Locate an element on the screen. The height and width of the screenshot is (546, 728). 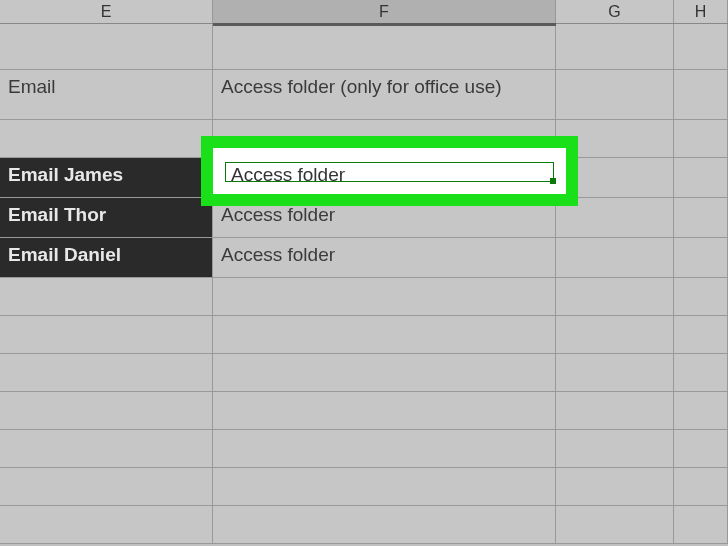
cell-E3 is located at coordinates (106, 138).